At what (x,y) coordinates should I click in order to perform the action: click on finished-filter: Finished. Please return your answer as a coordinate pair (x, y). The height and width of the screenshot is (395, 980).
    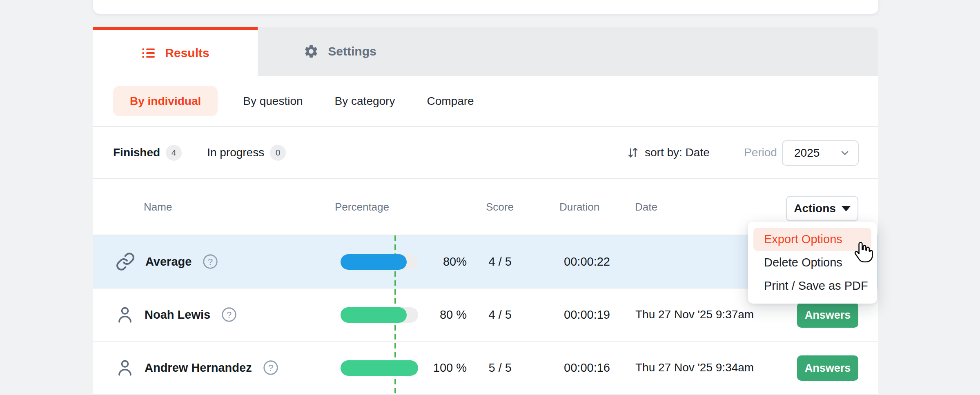
    Looking at the image, I should click on (136, 153).